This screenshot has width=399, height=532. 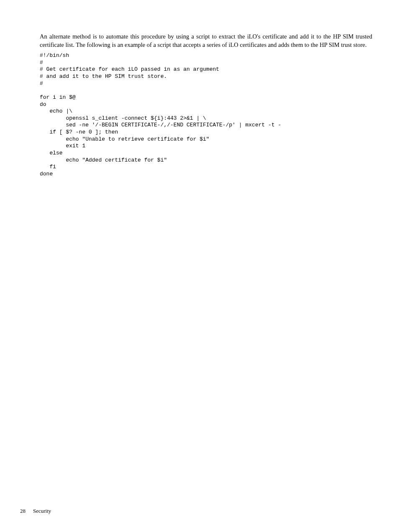 I want to click on code-line: do, so click(x=43, y=105).